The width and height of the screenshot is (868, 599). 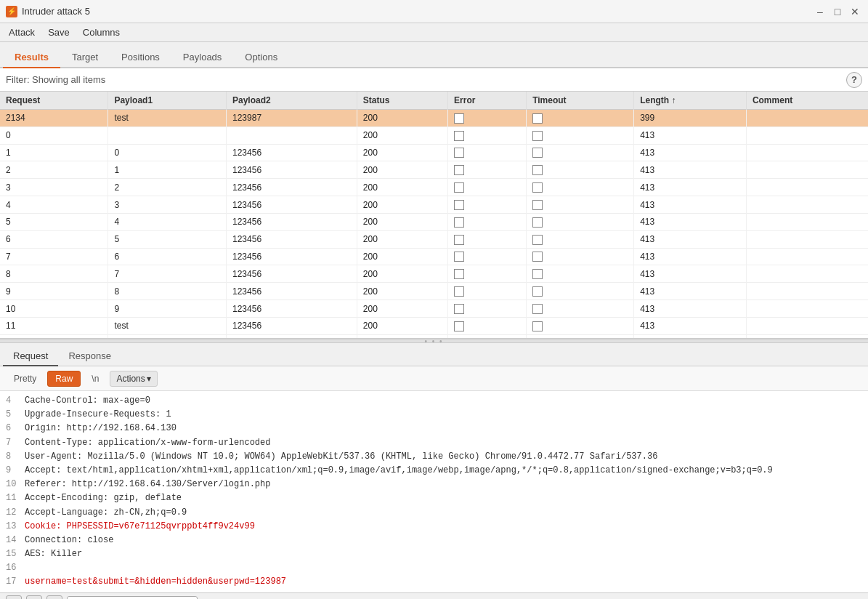 What do you see at coordinates (807, 100) in the screenshot?
I see `col-comment: Comment` at bounding box center [807, 100].